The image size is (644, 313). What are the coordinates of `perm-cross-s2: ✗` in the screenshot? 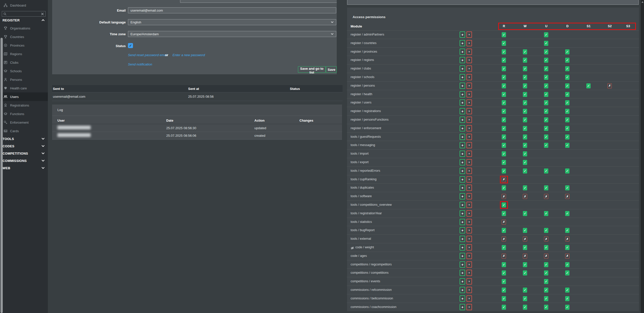 It's located at (609, 86).